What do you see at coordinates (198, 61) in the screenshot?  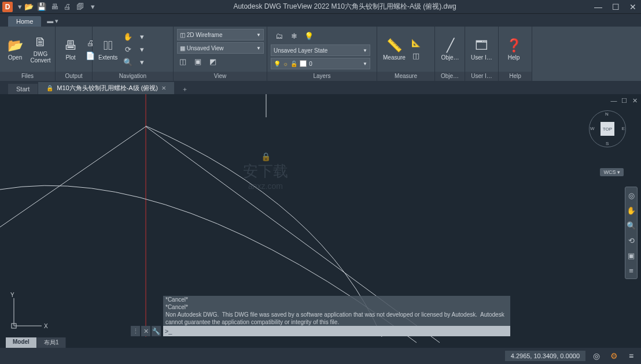 I see `viewport-icon: ▣` at bounding box center [198, 61].